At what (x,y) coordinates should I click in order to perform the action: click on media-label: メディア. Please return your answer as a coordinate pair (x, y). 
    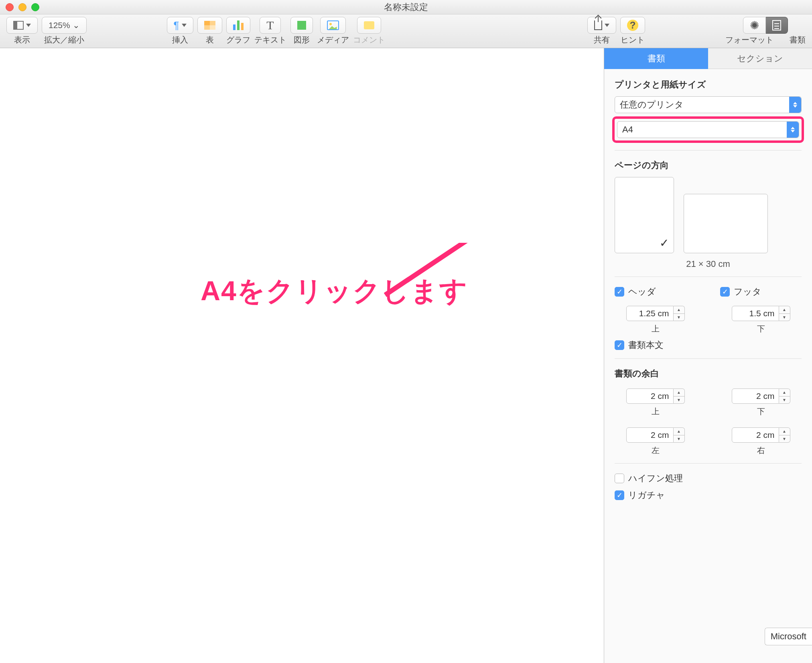
    Looking at the image, I should click on (333, 40).